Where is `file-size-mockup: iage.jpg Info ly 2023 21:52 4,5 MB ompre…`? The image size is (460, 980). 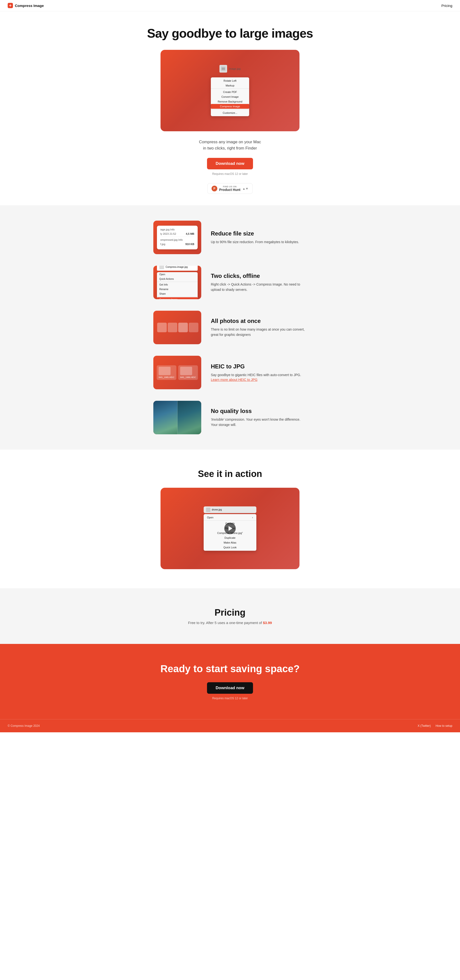 file-size-mockup: iage.jpg Info ly 2023 21:52 4,5 MB ompre… is located at coordinates (177, 237).